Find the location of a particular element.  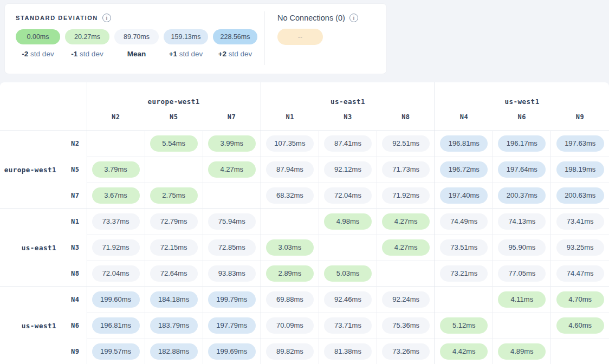

latency-value-pill: 72.64ms is located at coordinates (174, 274).